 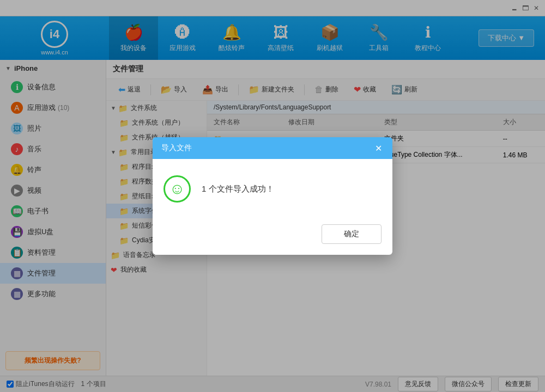 What do you see at coordinates (238, 189) in the screenshot?
I see `modal-message: 1 个文件导入成功！` at bounding box center [238, 189].